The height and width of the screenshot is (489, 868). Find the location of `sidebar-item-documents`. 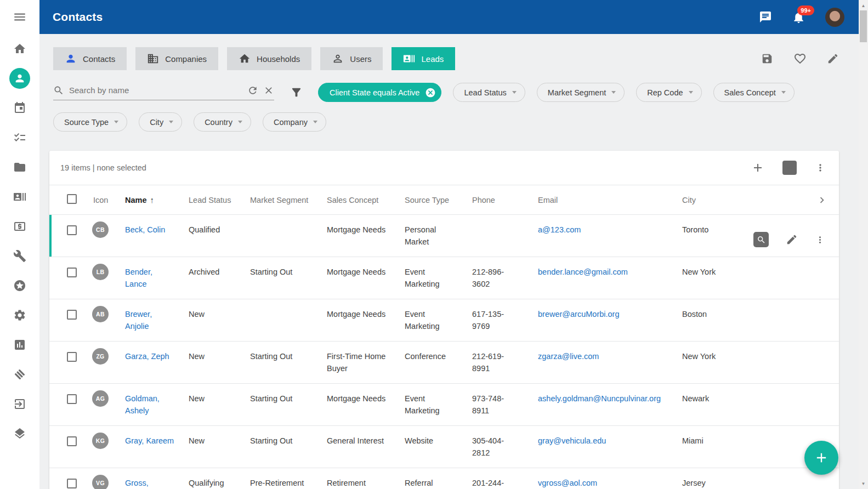

sidebar-item-documents is located at coordinates (20, 167).